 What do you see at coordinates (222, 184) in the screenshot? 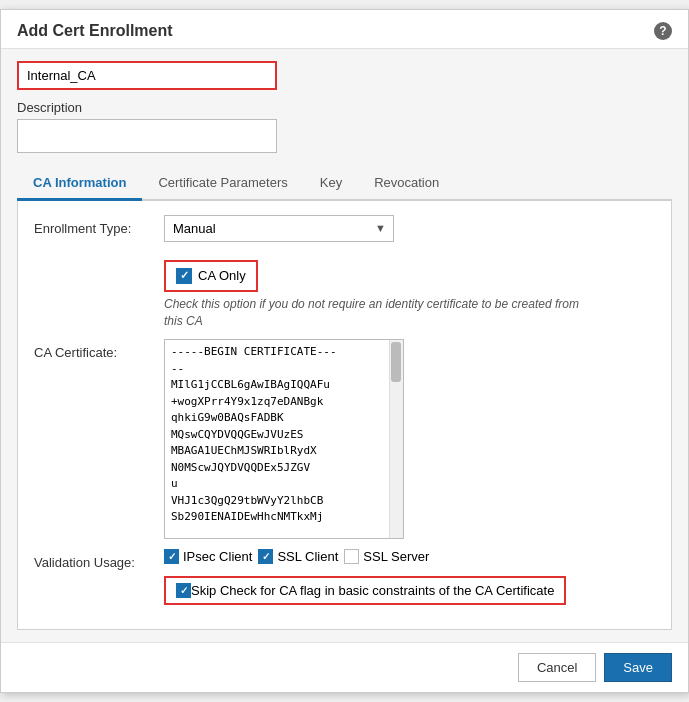
I see `tab-certificate-parameters: Certificate Parameters` at bounding box center [222, 184].